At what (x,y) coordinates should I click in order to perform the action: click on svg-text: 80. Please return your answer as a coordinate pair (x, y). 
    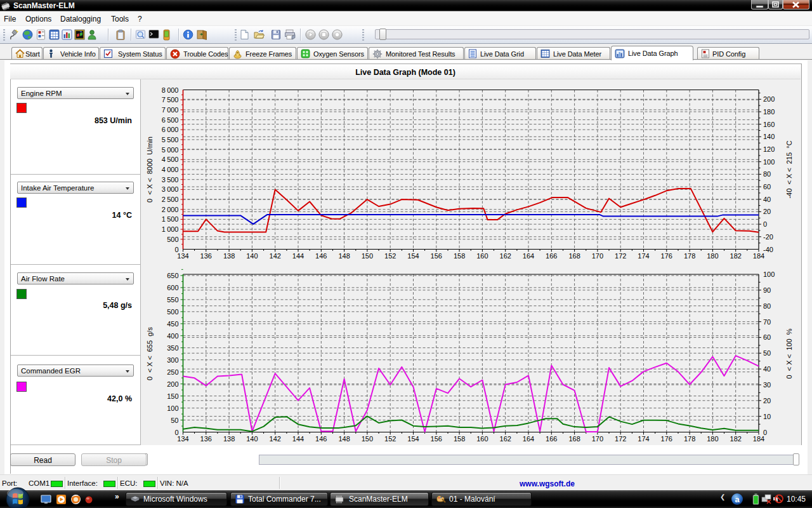
    Looking at the image, I should click on (767, 174).